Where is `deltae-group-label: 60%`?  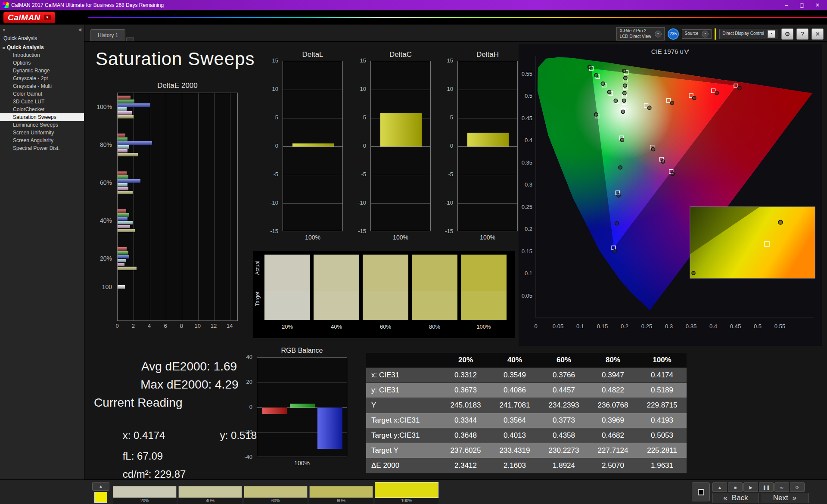 deltae-group-label: 60% is located at coordinates (106, 183).